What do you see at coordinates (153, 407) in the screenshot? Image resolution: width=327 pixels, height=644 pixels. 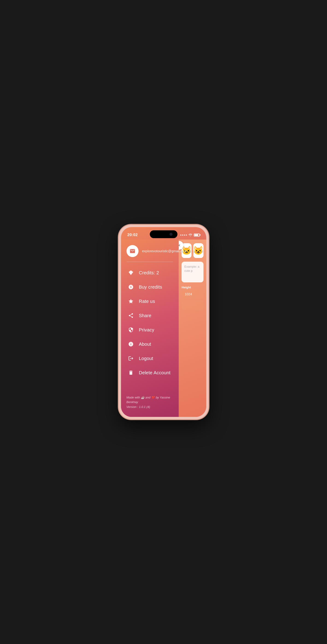 I see `footer-line2: Version : 1.0.1 (4)` at bounding box center [153, 407].